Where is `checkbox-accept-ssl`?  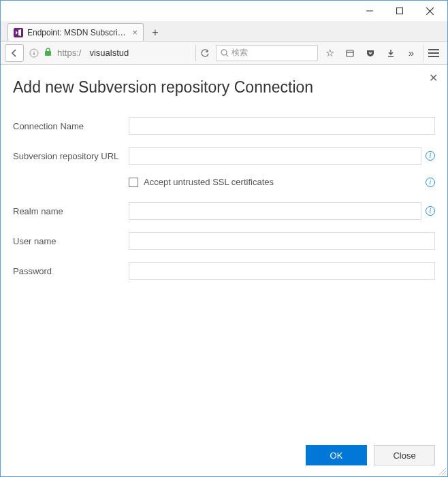
checkbox-accept-ssl is located at coordinates (133, 182).